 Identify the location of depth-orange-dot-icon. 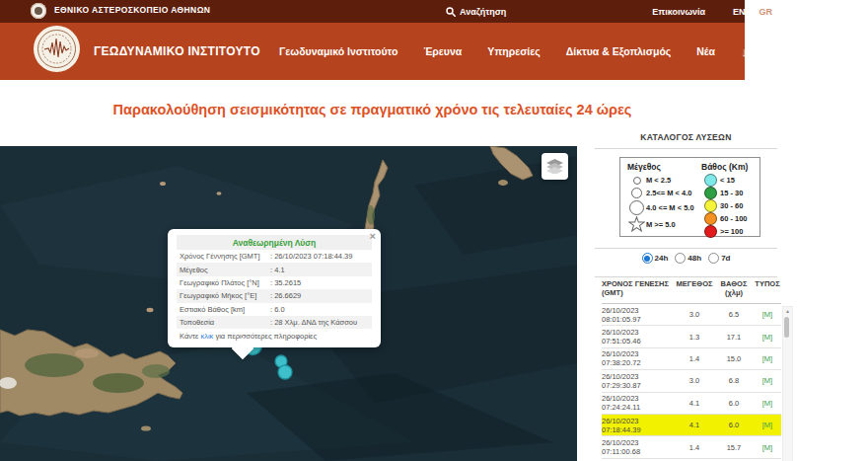
(710, 219).